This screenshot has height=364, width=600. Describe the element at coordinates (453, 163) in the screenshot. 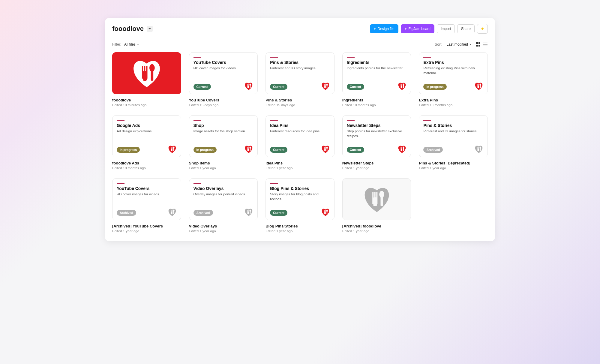

I see `file-name: Pins & Stories [Deprecated]` at that location.